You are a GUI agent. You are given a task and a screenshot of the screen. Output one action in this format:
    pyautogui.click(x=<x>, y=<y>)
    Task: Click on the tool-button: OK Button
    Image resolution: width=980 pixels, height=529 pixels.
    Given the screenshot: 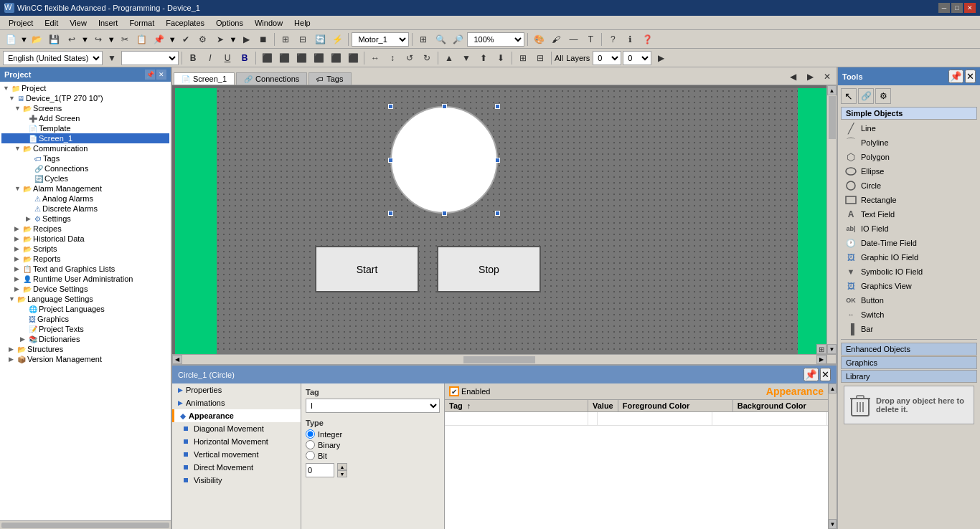 What is the action you would take?
    pyautogui.click(x=909, y=300)
    